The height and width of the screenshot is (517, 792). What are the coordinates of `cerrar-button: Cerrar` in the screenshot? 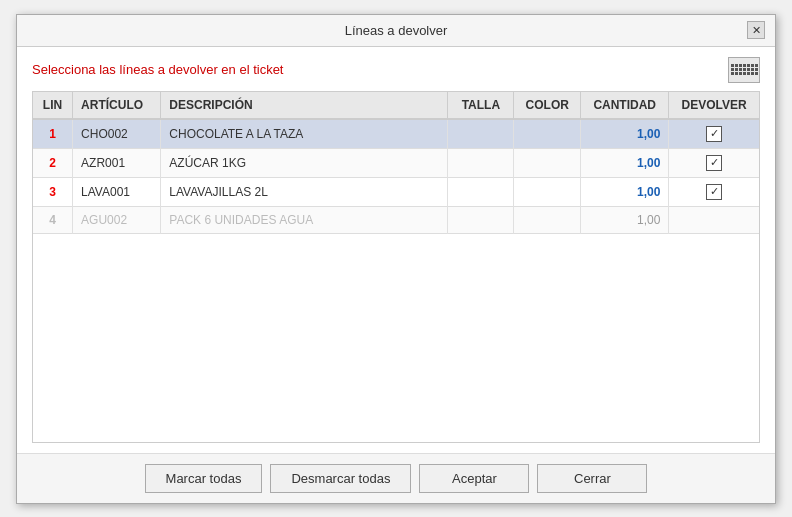 It's located at (592, 478).